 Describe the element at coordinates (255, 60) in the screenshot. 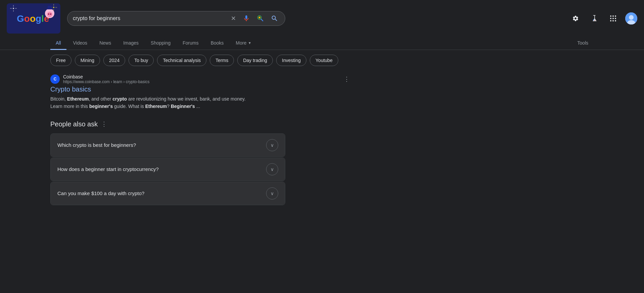

I see `chip-day-trading: Day trading` at that location.